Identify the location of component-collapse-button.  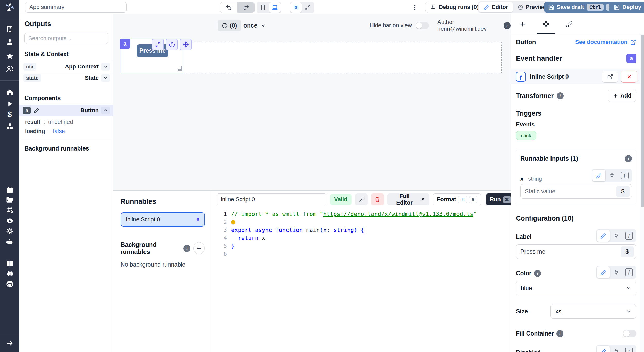
(106, 110).